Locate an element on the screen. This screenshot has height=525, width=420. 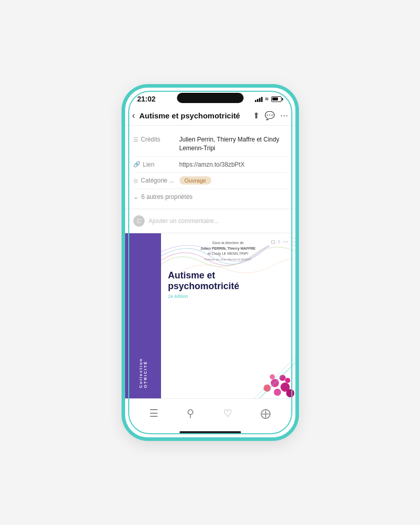
category-badge: Ouvrage is located at coordinates (195, 180).